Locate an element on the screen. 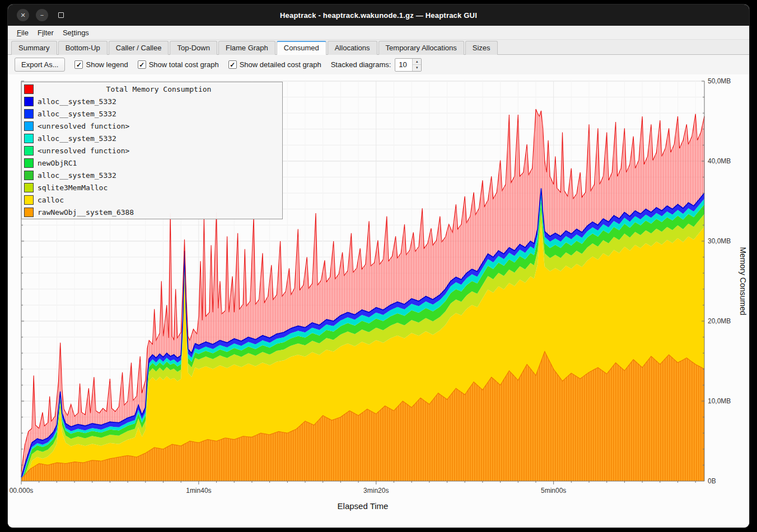 The height and width of the screenshot is (532, 757). tab-summary: Summary is located at coordinates (34, 48).